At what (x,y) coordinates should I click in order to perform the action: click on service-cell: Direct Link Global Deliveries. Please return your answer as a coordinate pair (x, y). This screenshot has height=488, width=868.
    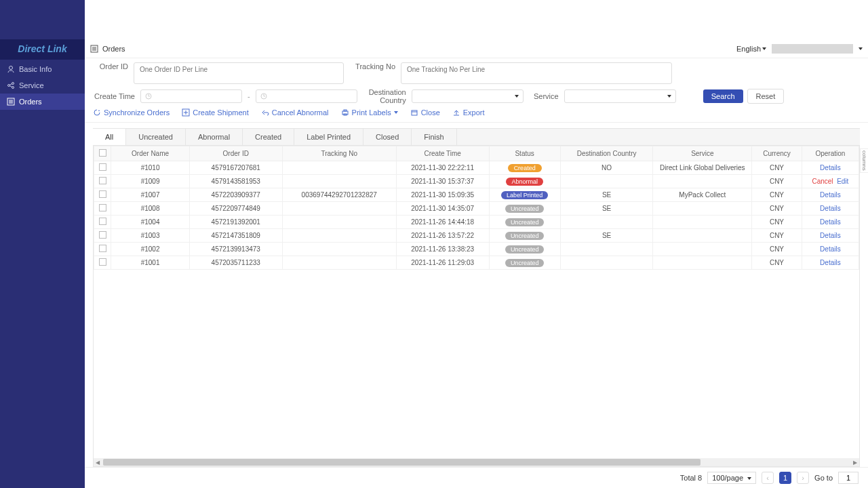
    Looking at the image, I should click on (703, 168).